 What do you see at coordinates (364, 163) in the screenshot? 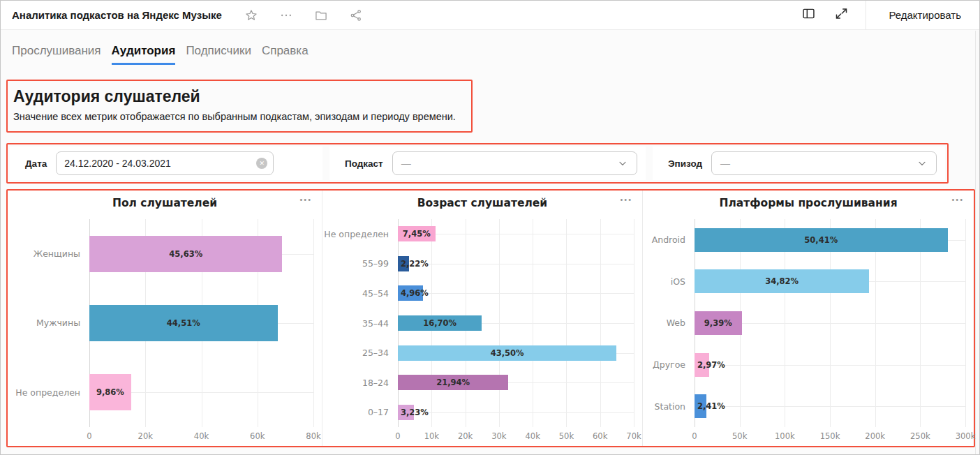
I see `podcast-filter-label: Подкаст` at bounding box center [364, 163].